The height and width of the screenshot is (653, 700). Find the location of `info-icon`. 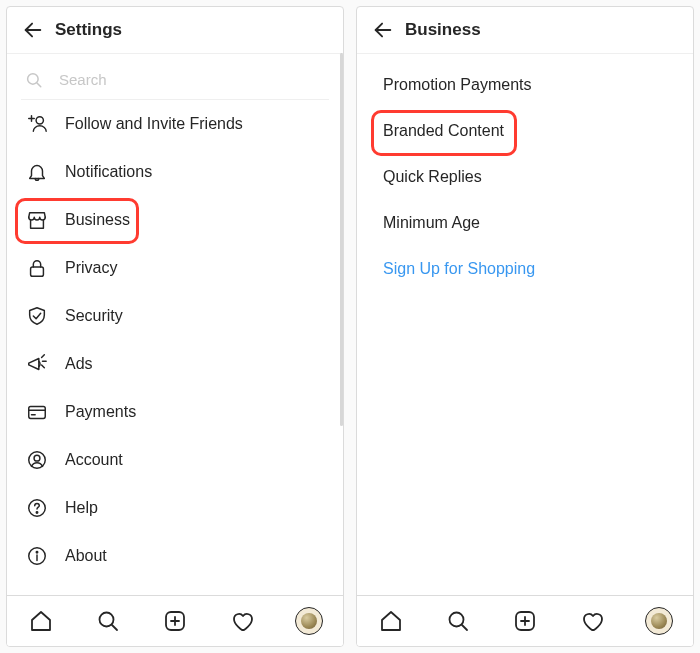

info-icon is located at coordinates (37, 556).